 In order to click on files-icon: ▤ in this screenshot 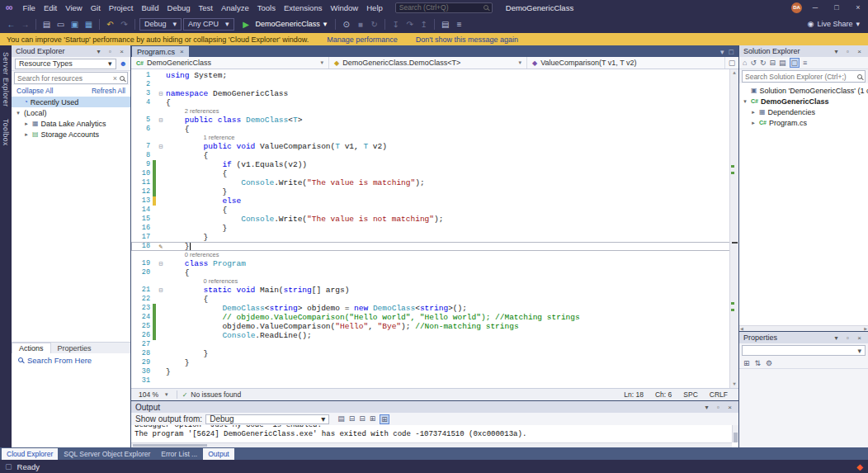, I will do `click(782, 63)`.